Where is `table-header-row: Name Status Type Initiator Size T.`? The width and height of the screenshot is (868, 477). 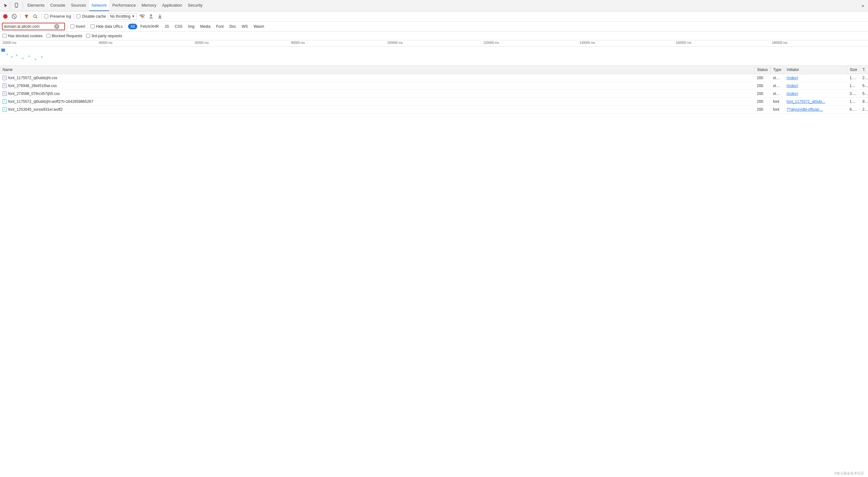 table-header-row: Name Status Type Initiator Size T. is located at coordinates (434, 70).